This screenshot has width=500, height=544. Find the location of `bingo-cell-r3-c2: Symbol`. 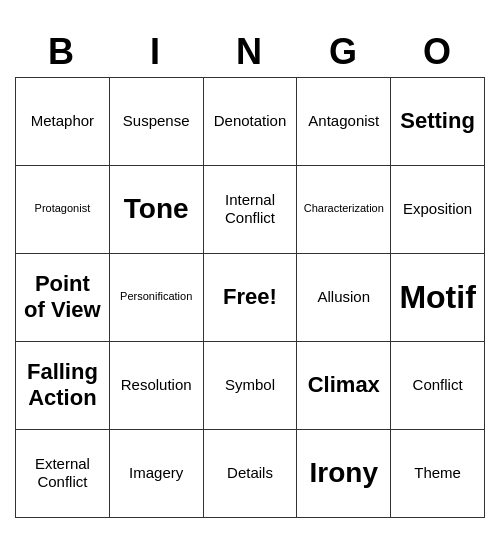

bingo-cell-r3-c2: Symbol is located at coordinates (251, 386).